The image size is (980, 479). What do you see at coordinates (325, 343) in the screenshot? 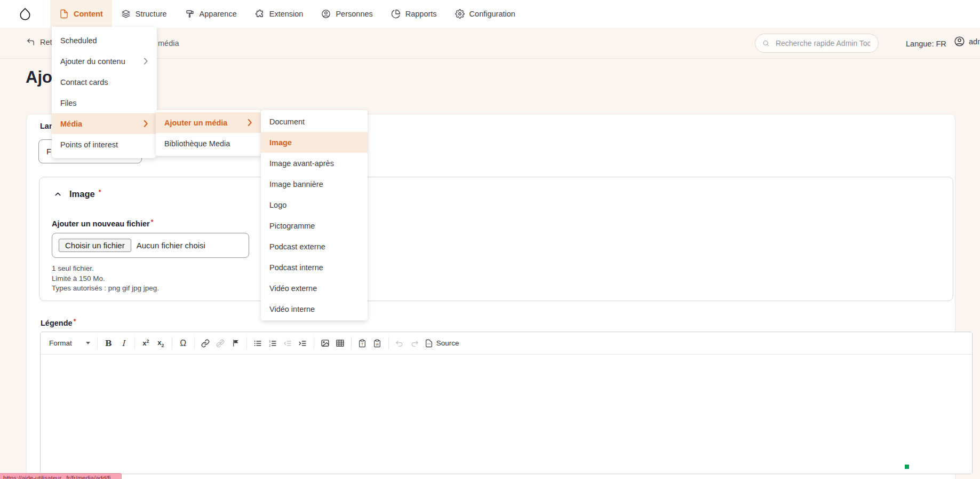
I see `insert-image-button` at bounding box center [325, 343].